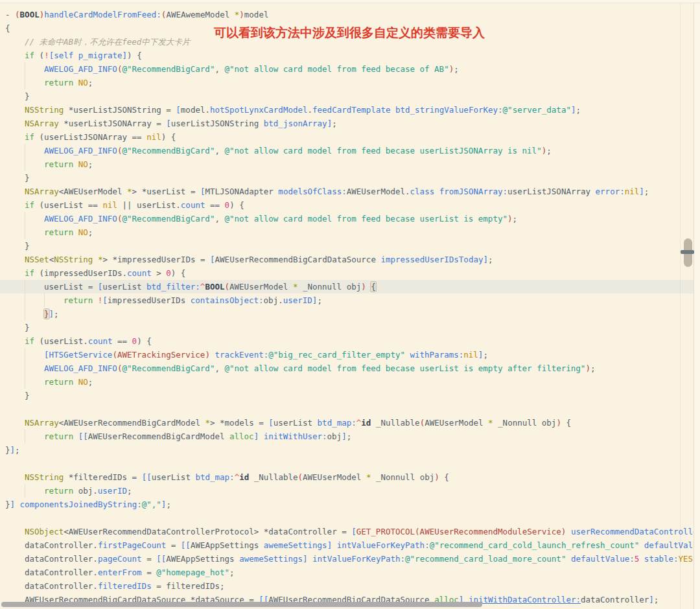 The image size is (700, 609). What do you see at coordinates (113, 491) in the screenshot?
I see `code-token: userID` at bounding box center [113, 491].